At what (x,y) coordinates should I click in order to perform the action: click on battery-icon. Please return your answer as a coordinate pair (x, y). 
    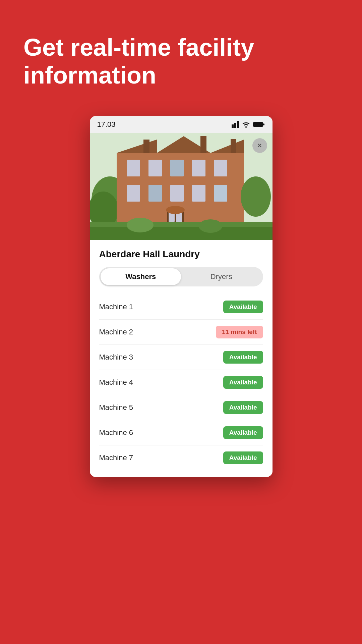
    Looking at the image, I should click on (259, 124).